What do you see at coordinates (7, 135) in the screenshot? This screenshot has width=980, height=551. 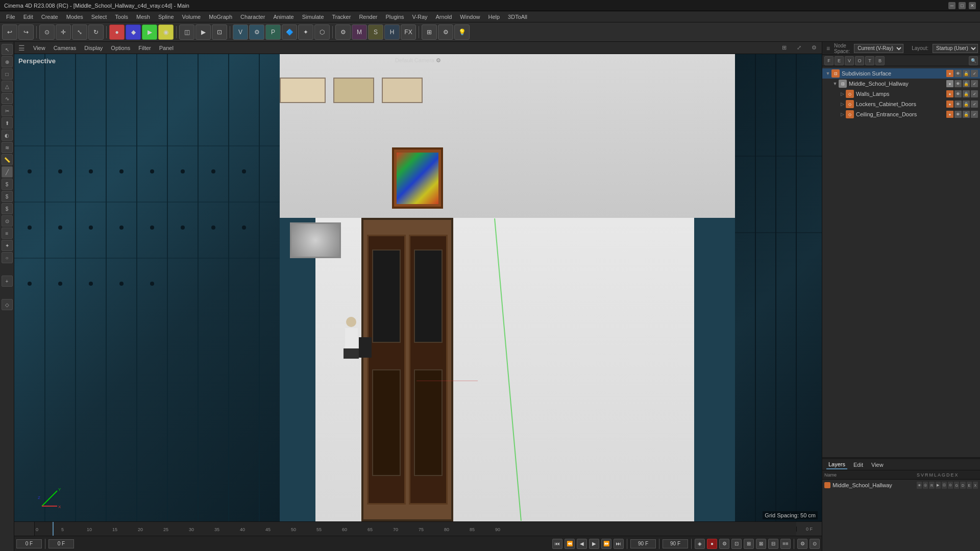 I see `tool-paint: ◐` at bounding box center [7, 135].